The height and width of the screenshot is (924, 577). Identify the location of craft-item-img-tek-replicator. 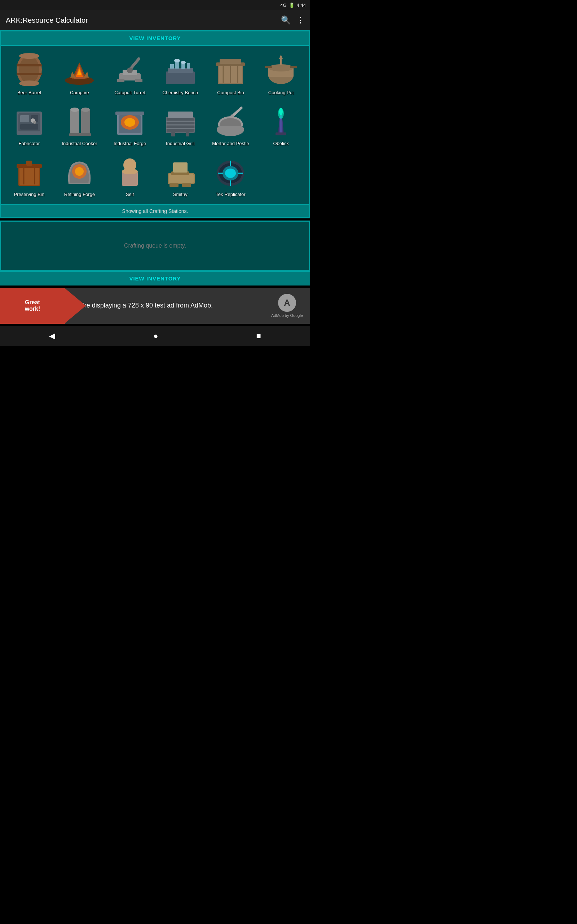
(230, 171).